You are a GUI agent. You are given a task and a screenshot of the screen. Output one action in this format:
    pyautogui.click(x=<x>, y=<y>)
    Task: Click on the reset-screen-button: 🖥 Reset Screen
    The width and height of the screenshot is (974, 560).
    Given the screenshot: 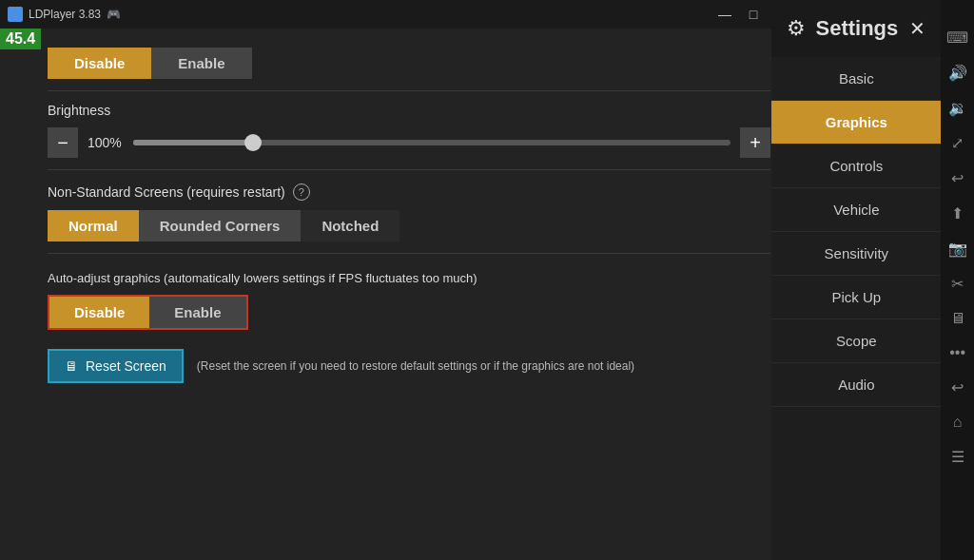 What is the action you would take?
    pyautogui.click(x=116, y=366)
    